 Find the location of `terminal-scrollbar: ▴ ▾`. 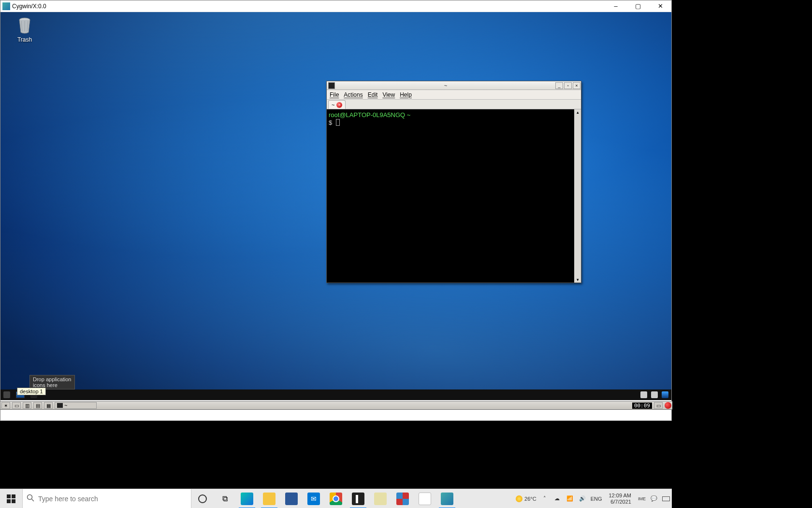

terminal-scrollbar: ▴ ▾ is located at coordinates (578, 196).